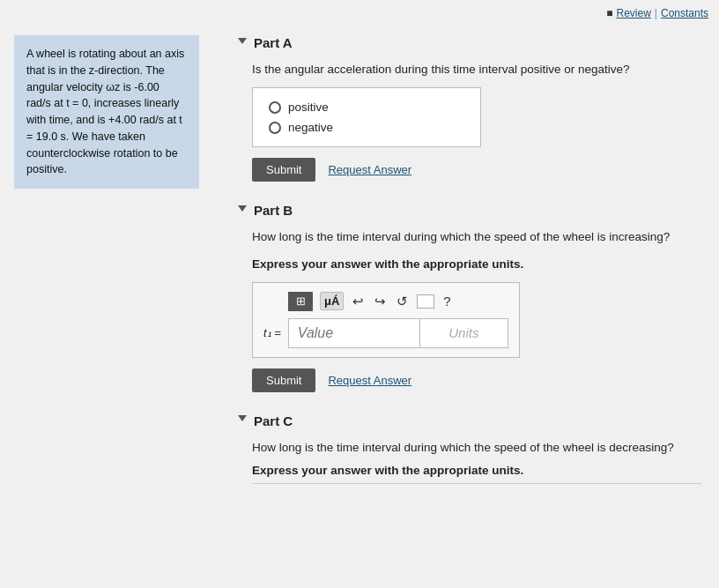 This screenshot has height=588, width=719. I want to click on part-c-question: How long is the time interval during whi…, so click(477, 448).